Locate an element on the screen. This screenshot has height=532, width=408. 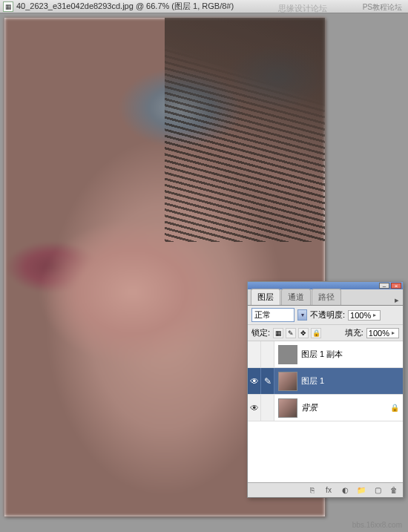
new-layer-icon: ▢ is located at coordinates (378, 490).